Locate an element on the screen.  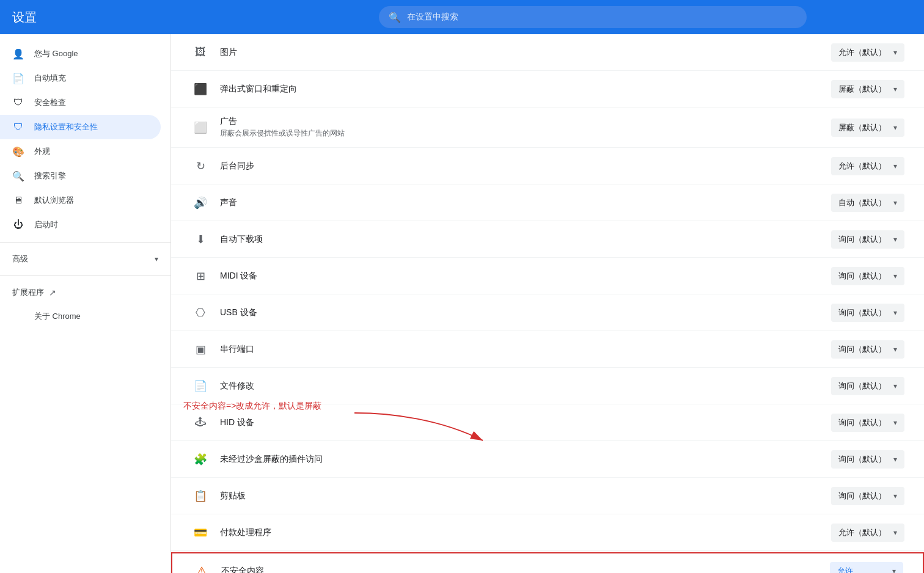
settings-row-auto-download: ⬇自动下载项询问（默认）▾ is located at coordinates (548, 239).